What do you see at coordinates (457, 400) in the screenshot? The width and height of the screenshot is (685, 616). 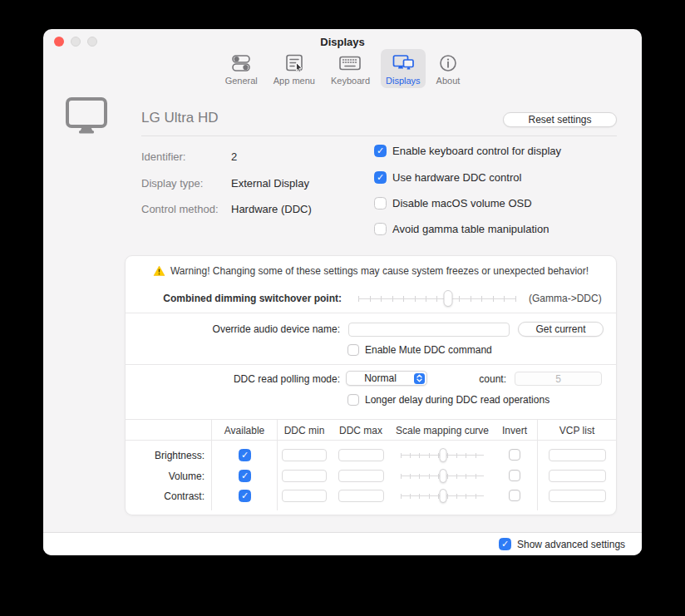 I see `checkbox-label: Longer delay during DDC read operations` at bounding box center [457, 400].